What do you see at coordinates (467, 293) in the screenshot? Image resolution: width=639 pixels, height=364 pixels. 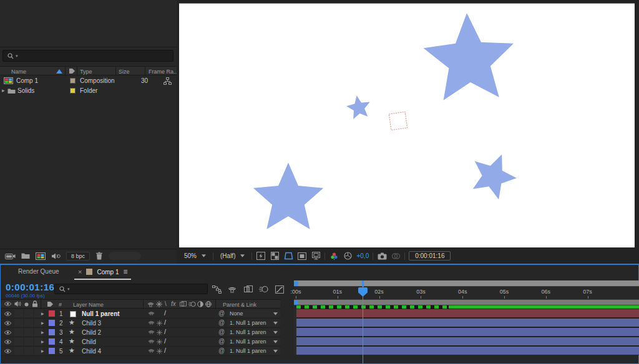 I see `time-ruler: :00s01s02s03s04s05s06s07s` at bounding box center [467, 293].